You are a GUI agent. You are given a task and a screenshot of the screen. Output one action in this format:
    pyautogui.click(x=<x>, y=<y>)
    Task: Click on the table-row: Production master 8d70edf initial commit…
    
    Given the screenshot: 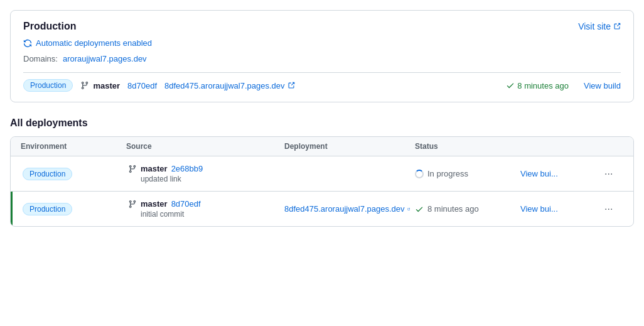 What is the action you would take?
    pyautogui.click(x=322, y=209)
    